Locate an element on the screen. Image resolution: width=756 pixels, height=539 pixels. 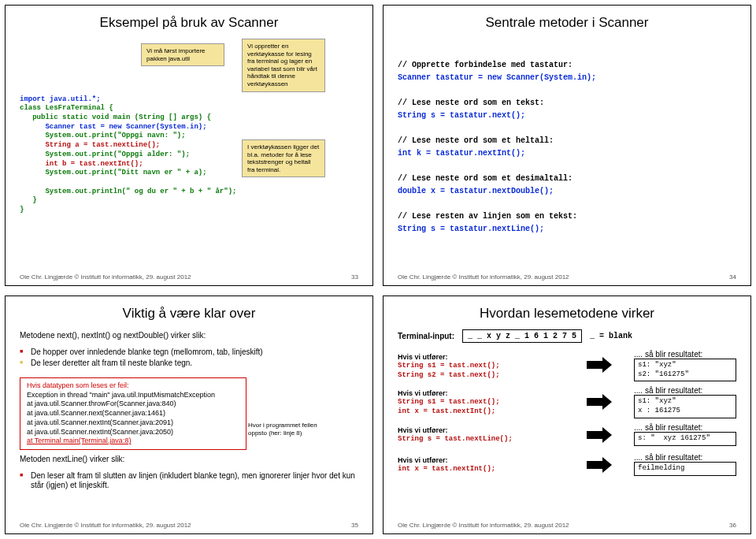
callout-toolbox: Vi oppretter en verktøykasse for lesing … is located at coordinates (284, 65).